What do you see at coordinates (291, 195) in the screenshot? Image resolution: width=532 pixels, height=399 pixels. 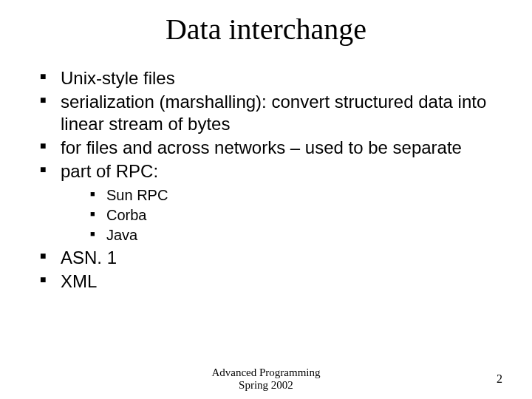 I see `list-item: Sun RPC` at bounding box center [291, 195].